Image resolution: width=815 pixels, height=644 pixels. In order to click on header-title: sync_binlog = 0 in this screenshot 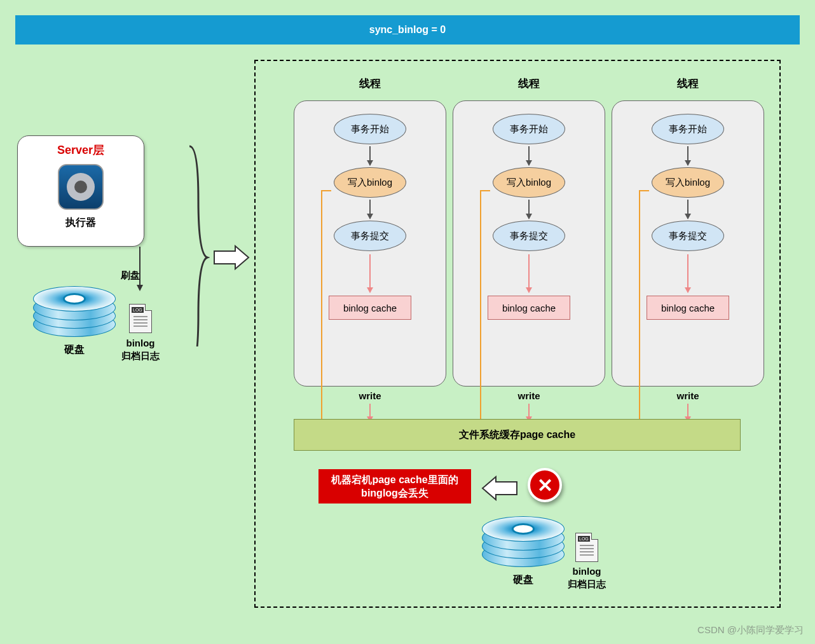, I will do `click(408, 30)`.